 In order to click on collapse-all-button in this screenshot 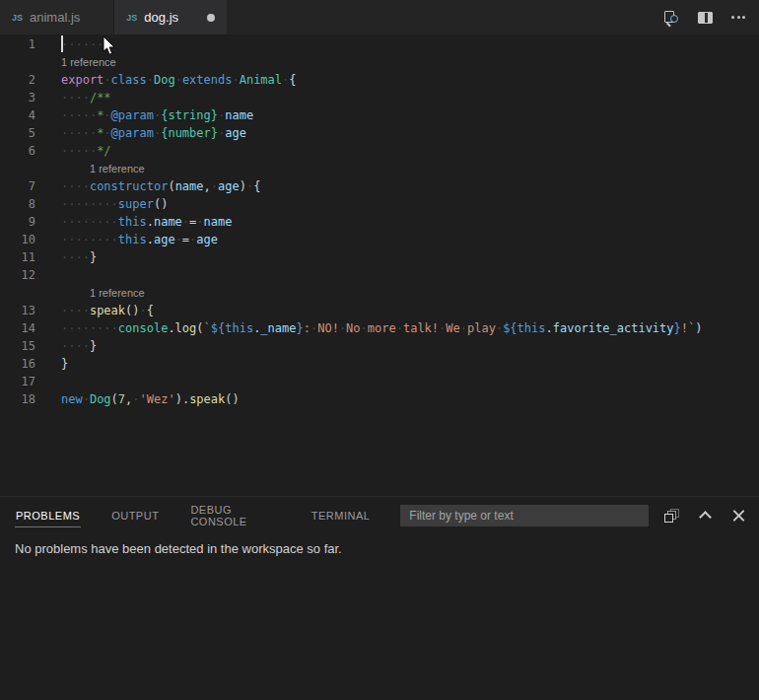, I will do `click(672, 515)`.